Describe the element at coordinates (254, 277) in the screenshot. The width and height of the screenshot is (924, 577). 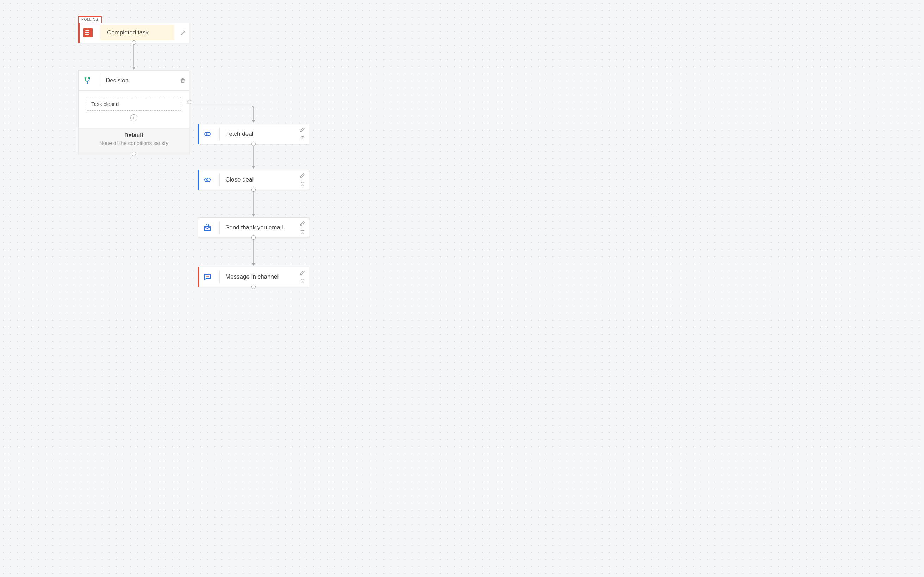
I see `action-node-message-in-channel: Message in channel` at that location.